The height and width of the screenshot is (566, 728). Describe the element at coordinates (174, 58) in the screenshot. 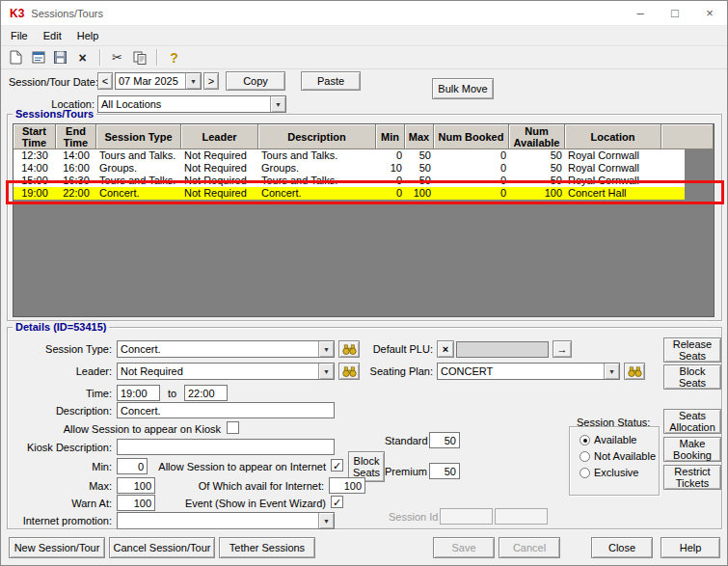

I see `help-icon: ?` at that location.